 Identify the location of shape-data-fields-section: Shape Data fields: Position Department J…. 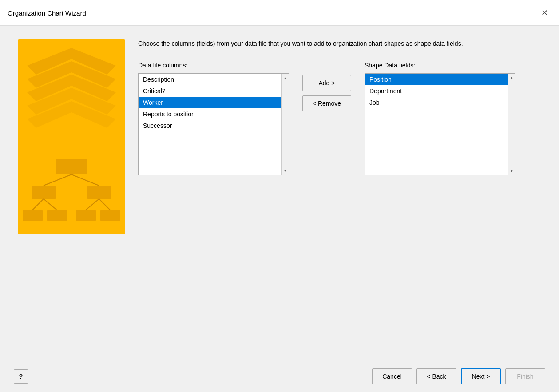
(440, 119).